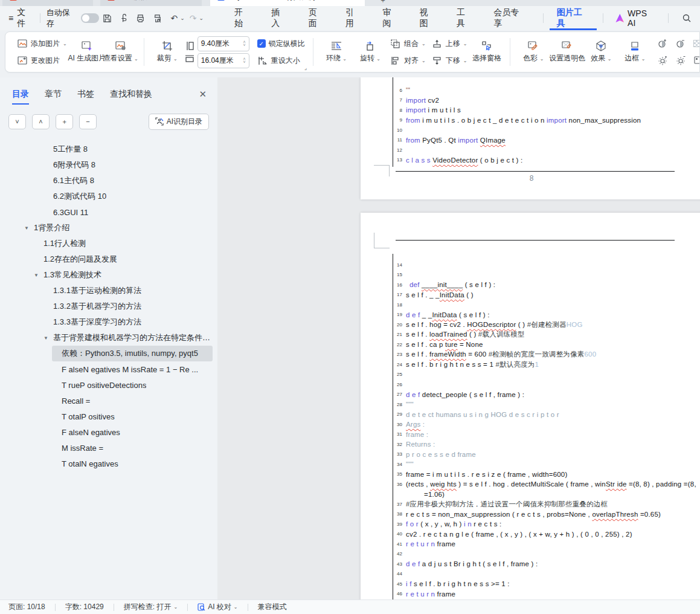 The width and height of the screenshot is (700, 614). I want to click on tab-chapters: 章节, so click(53, 94).